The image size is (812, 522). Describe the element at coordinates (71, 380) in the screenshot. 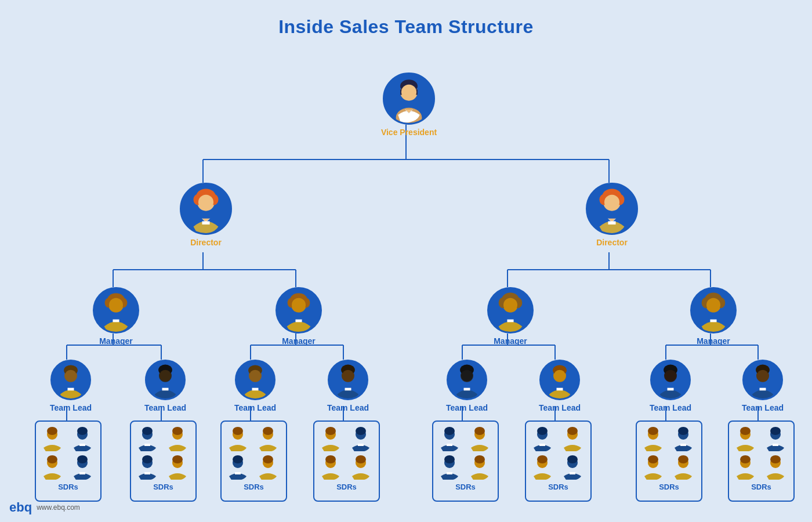

I see `teamlead-1-avatar` at that location.